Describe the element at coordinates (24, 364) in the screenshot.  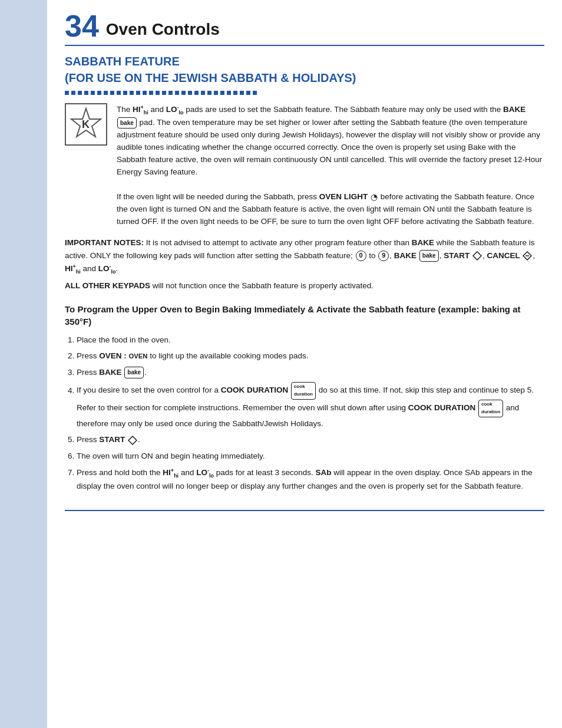
I see `sidebar` at that location.